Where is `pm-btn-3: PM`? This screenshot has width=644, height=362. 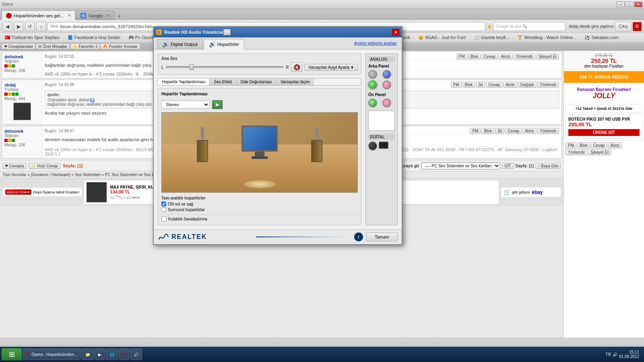
pm-btn-3: PM is located at coordinates (475, 131).